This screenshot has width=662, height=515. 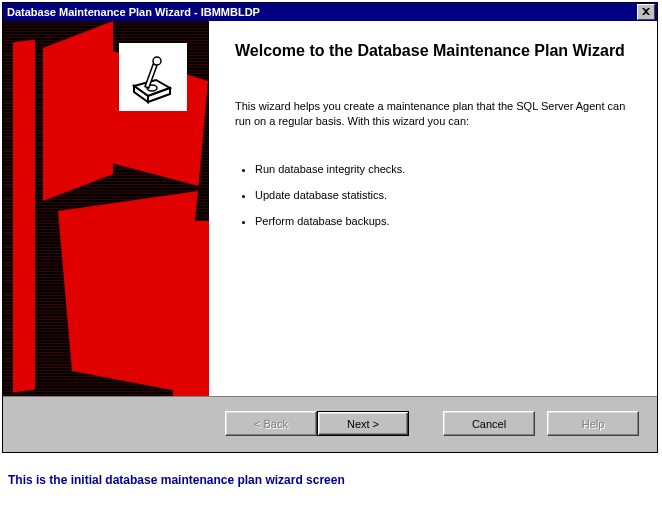 What do you see at coordinates (646, 12) in the screenshot?
I see `close-button` at bounding box center [646, 12].